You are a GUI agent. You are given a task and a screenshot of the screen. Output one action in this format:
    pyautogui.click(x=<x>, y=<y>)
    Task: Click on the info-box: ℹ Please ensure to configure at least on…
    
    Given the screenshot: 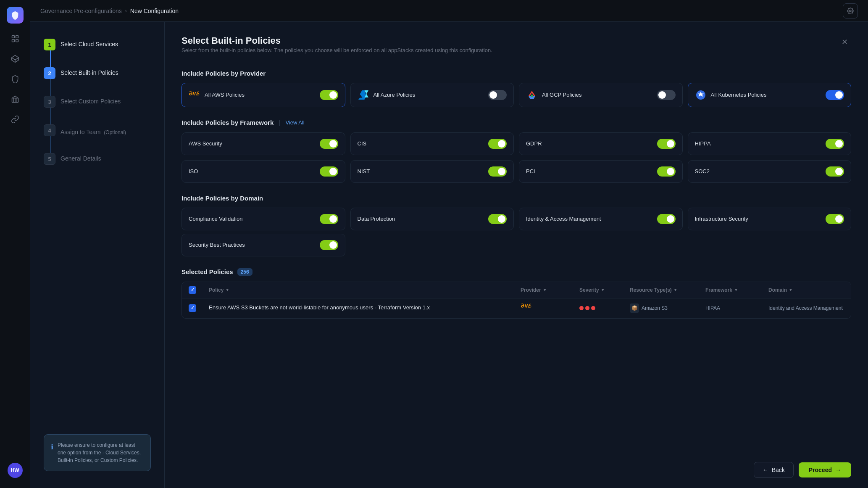 What is the action you would take?
    pyautogui.click(x=97, y=453)
    